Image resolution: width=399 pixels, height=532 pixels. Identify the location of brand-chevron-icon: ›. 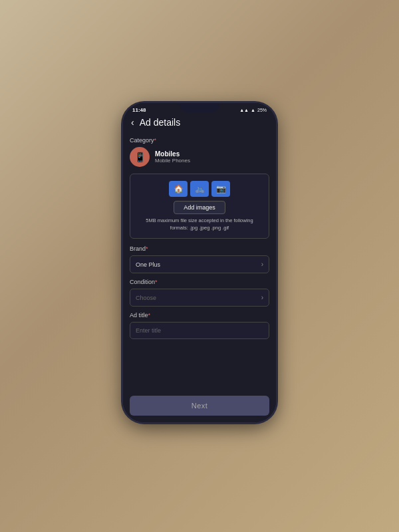
(262, 265).